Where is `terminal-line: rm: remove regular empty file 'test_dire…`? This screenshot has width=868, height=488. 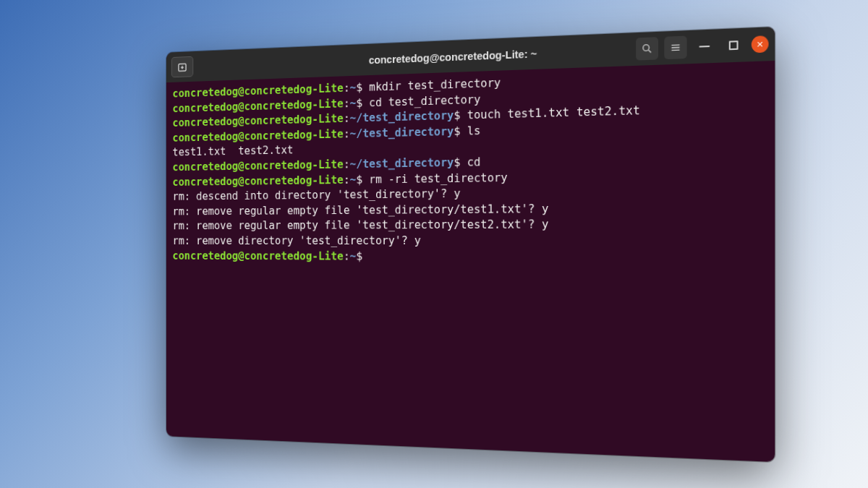
terminal-line: rm: remove regular empty file 'test_dire… is located at coordinates (469, 224).